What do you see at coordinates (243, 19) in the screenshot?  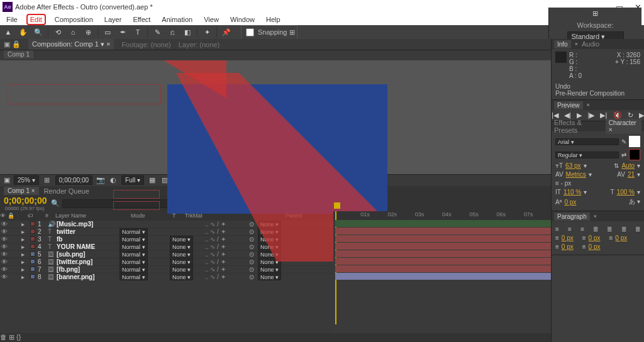 I see `menu-window: Window` at bounding box center [243, 19].